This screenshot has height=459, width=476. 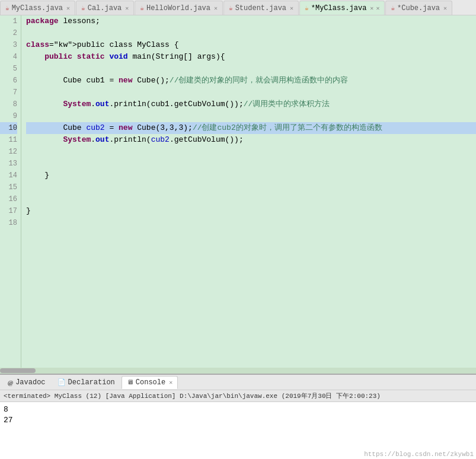 What do you see at coordinates (445, 8) in the screenshot?
I see `tab-close-6: ✕` at bounding box center [445, 8].